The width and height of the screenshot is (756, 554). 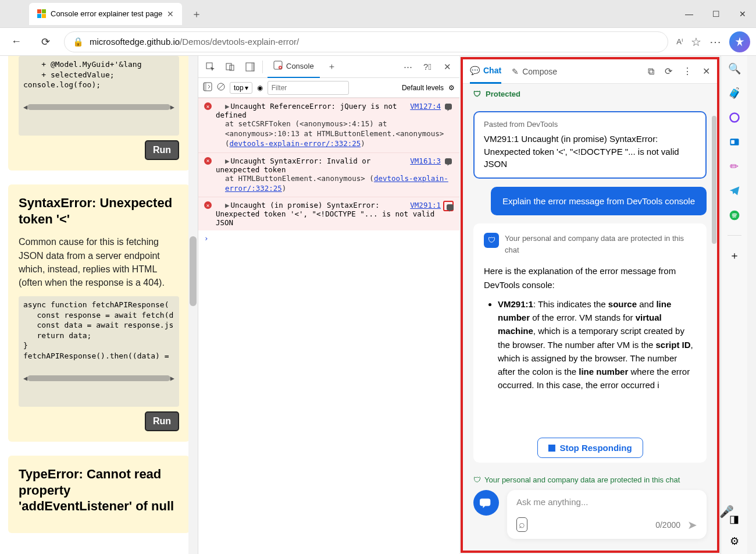 What do you see at coordinates (714, 287) in the screenshot?
I see `copilot-scrollbar` at bounding box center [714, 287].